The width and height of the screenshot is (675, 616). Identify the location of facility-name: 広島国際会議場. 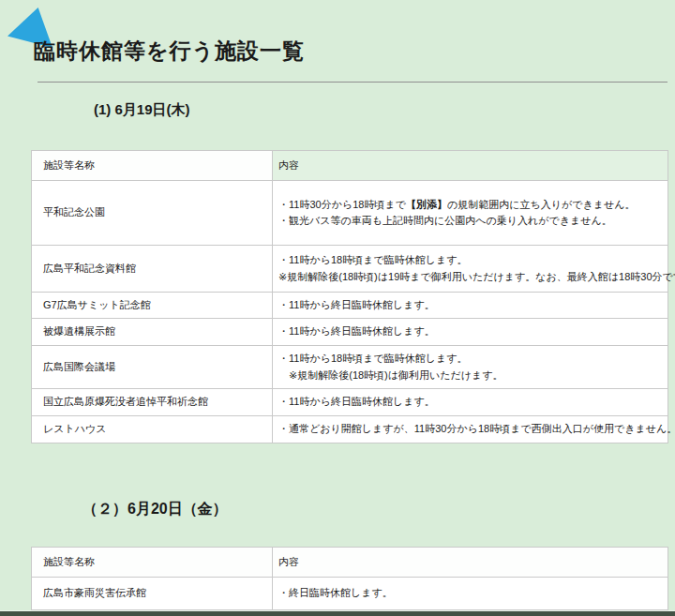
(152, 368).